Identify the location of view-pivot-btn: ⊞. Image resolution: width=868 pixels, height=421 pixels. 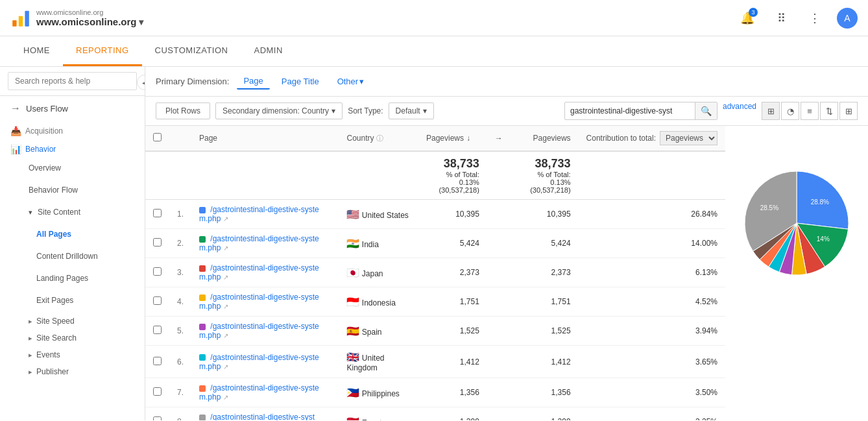
(849, 111).